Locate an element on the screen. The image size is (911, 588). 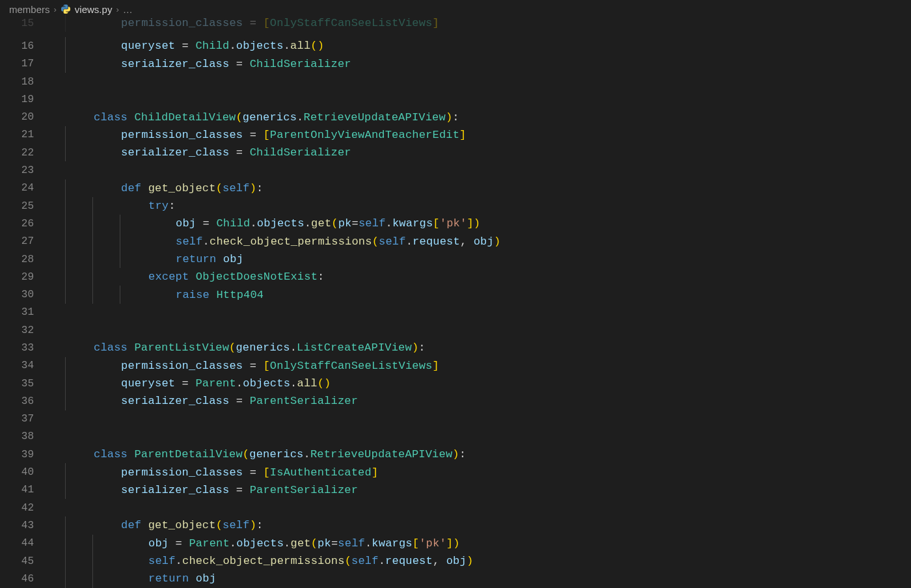
line-number: 26 is located at coordinates (24, 224).